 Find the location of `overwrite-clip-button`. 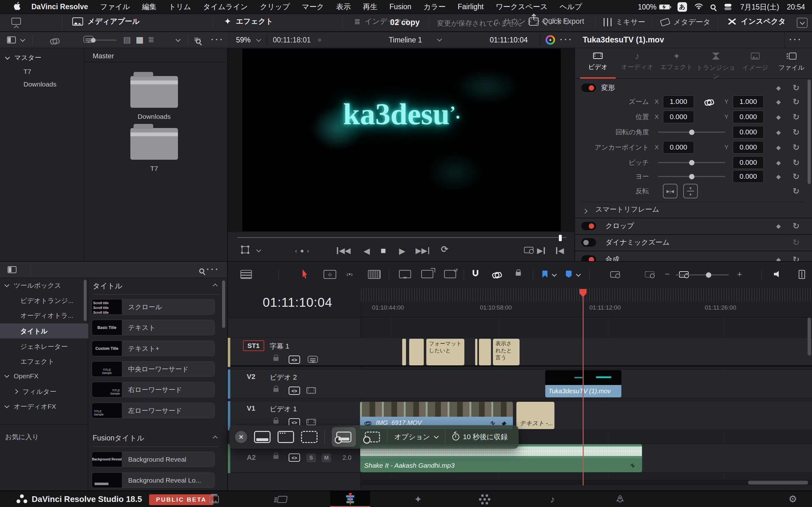

overwrite-clip-button is located at coordinates (427, 274).